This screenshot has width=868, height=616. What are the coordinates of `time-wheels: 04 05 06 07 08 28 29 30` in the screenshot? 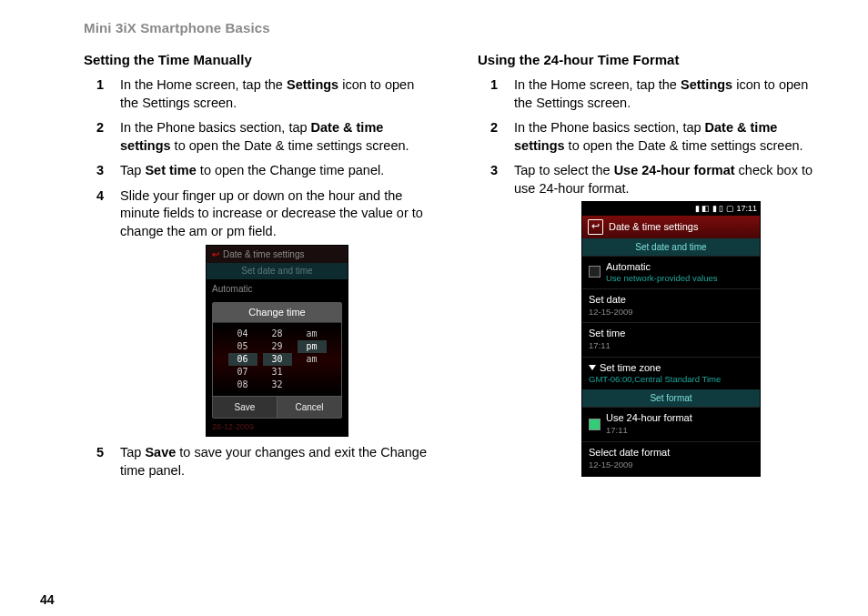 It's located at (277, 359).